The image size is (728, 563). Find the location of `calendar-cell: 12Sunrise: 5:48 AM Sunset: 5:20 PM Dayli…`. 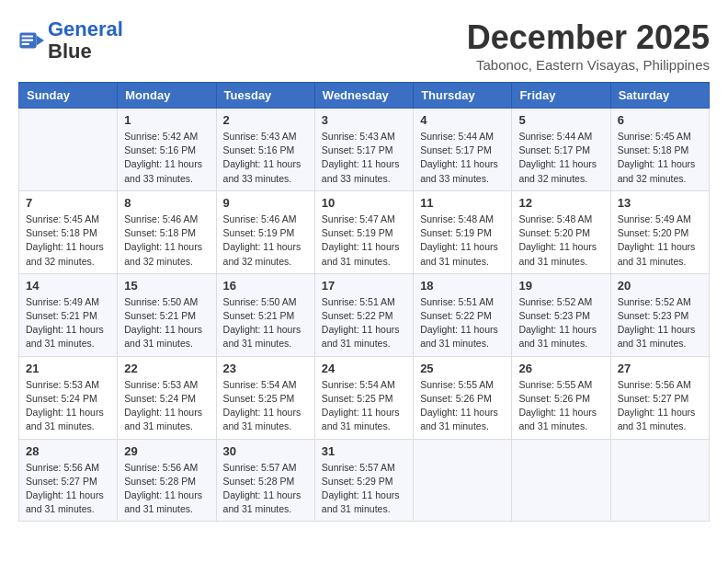

calendar-cell: 12Sunrise: 5:48 AM Sunset: 5:20 PM Dayli… is located at coordinates (561, 232).